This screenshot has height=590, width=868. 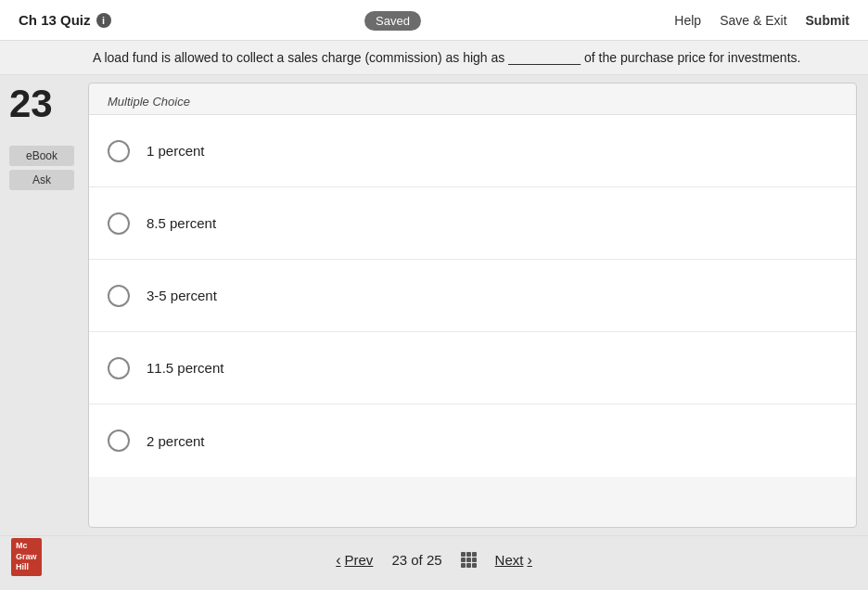 What do you see at coordinates (434, 560) in the screenshot?
I see `page-total: 25` at bounding box center [434, 560].